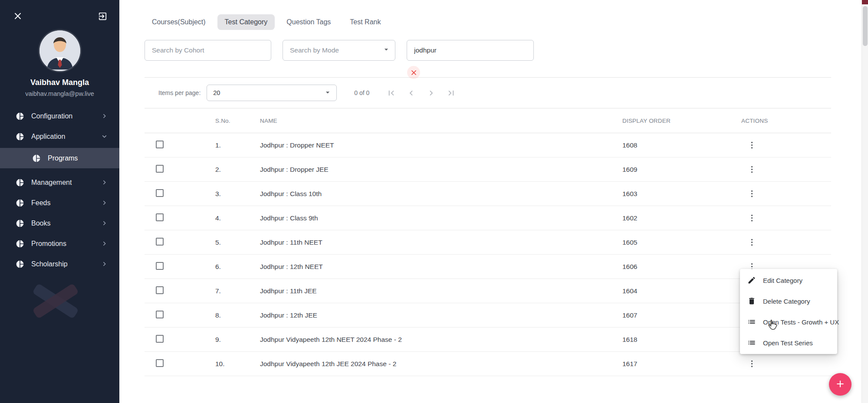  What do you see at coordinates (865, 2) in the screenshot?
I see `scrollbar-top-corner` at bounding box center [865, 2].